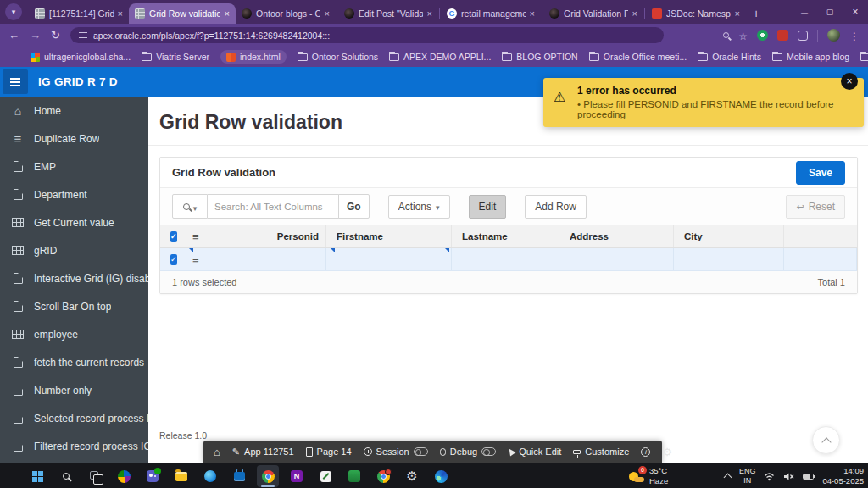 The height and width of the screenshot is (488, 868). Describe the element at coordinates (821, 173) in the screenshot. I see `save-button: Save` at that location.